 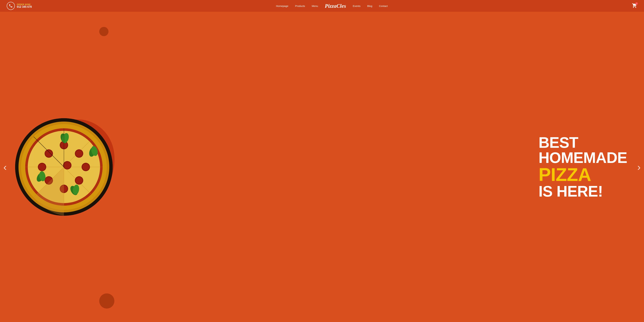 I want to click on phone-info: ORDER NOW! 012 345 678, so click(x=24, y=6).